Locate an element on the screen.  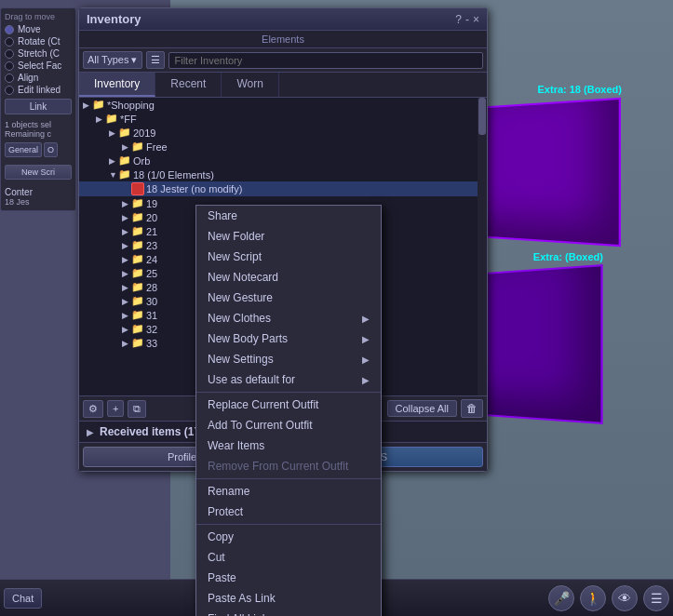
tree-item-label: 18 (1/0 Elements) is located at coordinates (173, 175).